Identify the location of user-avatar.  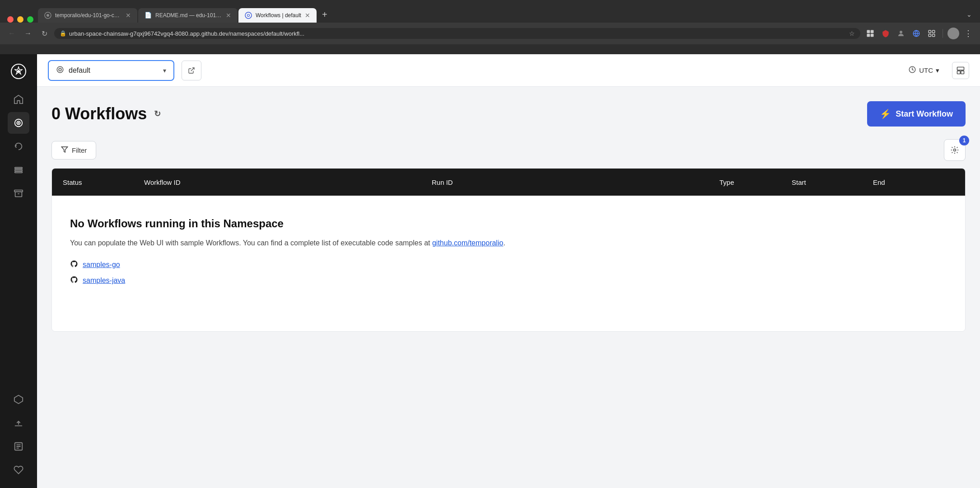
(953, 33).